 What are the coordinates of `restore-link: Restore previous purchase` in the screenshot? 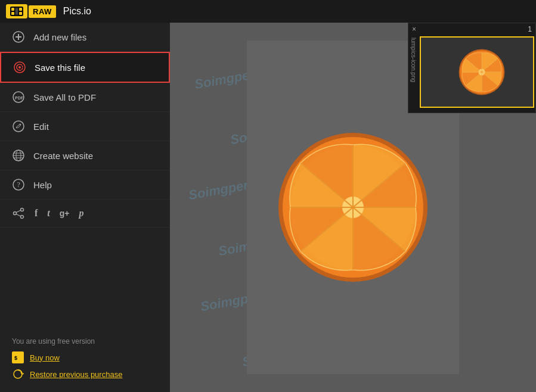 It's located at (76, 374).